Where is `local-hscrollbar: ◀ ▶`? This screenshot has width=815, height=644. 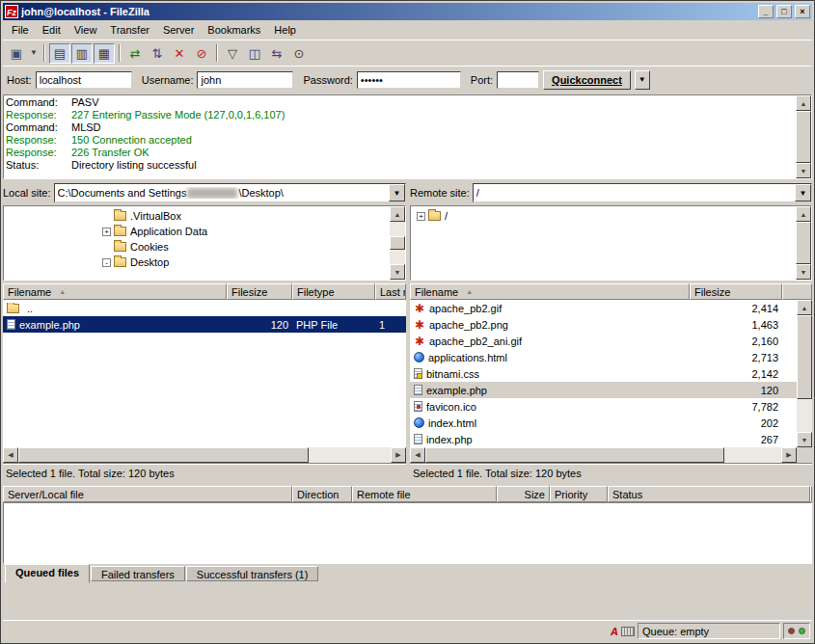
local-hscrollbar: ◀ ▶ is located at coordinates (204, 455).